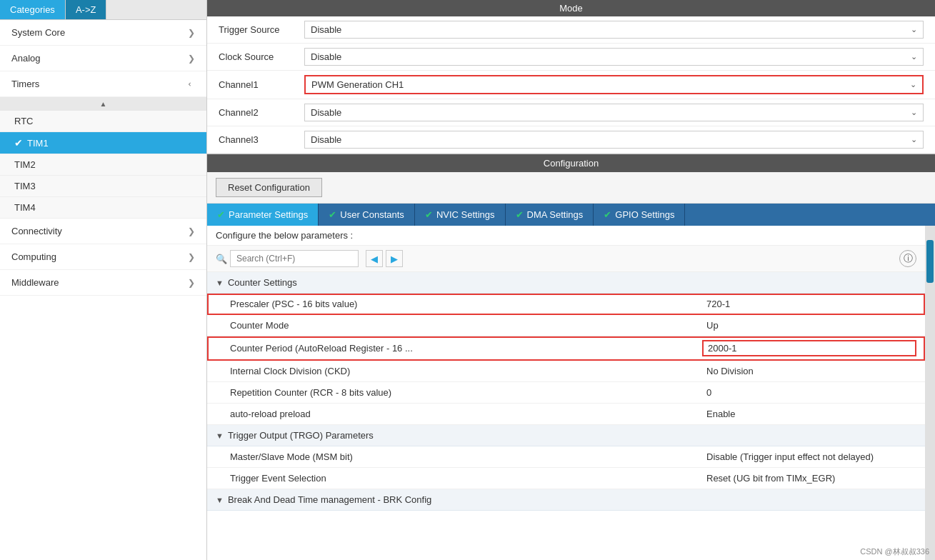 This screenshot has width=935, height=560. I want to click on search-input, so click(294, 259).